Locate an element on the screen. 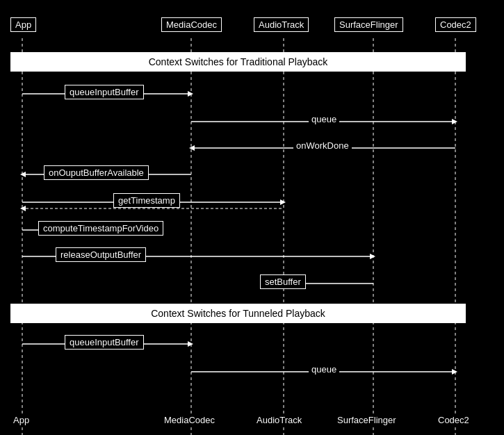  set-buffer-1: setBuffer is located at coordinates (283, 282).